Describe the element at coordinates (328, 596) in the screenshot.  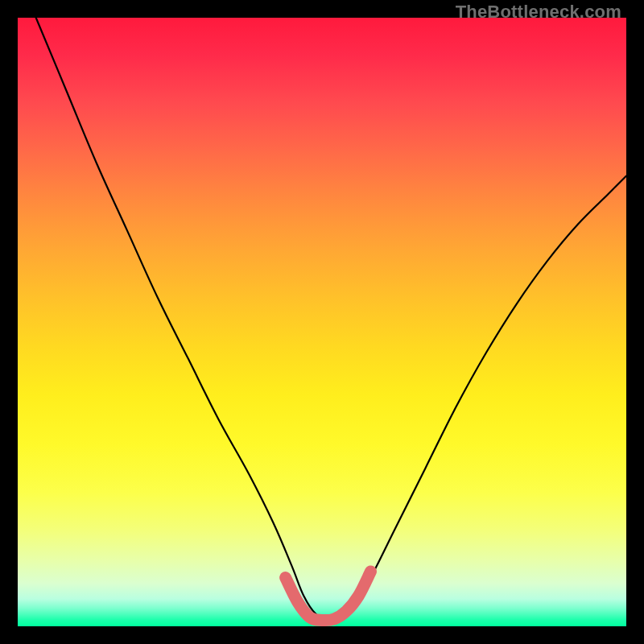
I see `optimal-zone-highlight` at that location.